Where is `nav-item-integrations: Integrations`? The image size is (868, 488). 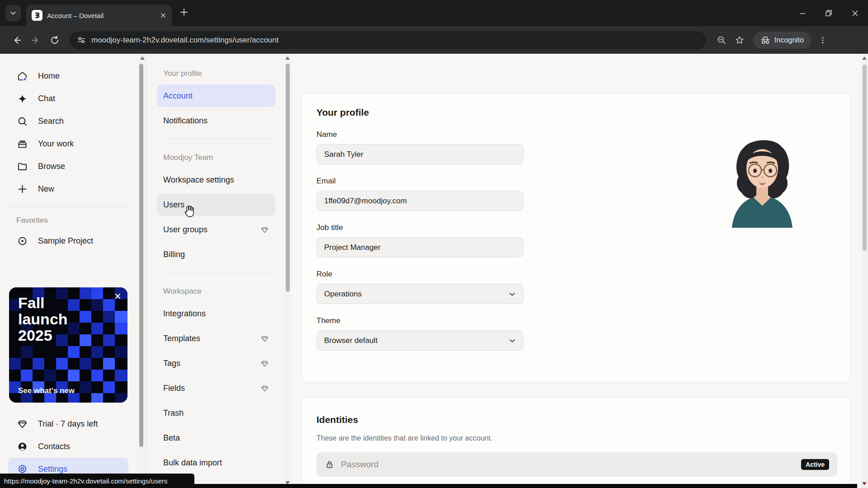
nav-item-integrations: Integrations is located at coordinates (216, 314).